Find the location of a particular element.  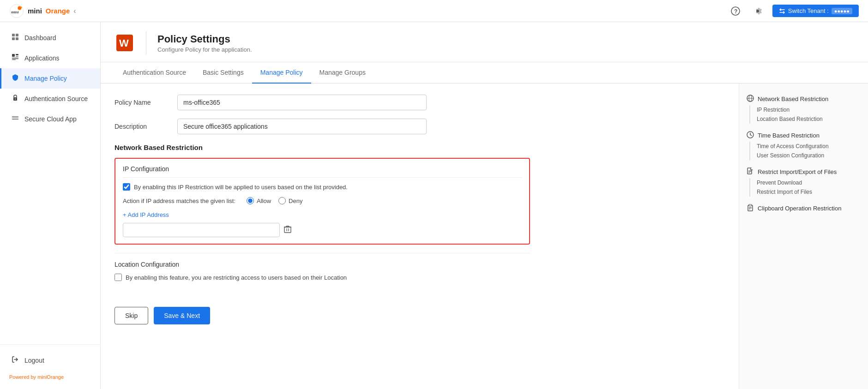

app-header: W Policy Settings Configure Policy for t… is located at coordinates (484, 42).